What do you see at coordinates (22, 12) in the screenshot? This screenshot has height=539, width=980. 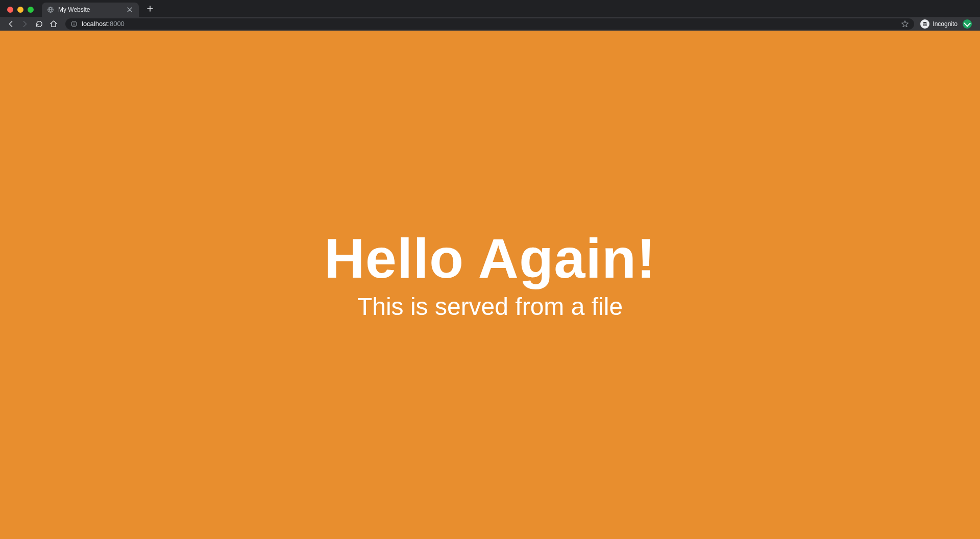 I see `window-controls` at bounding box center [22, 12].